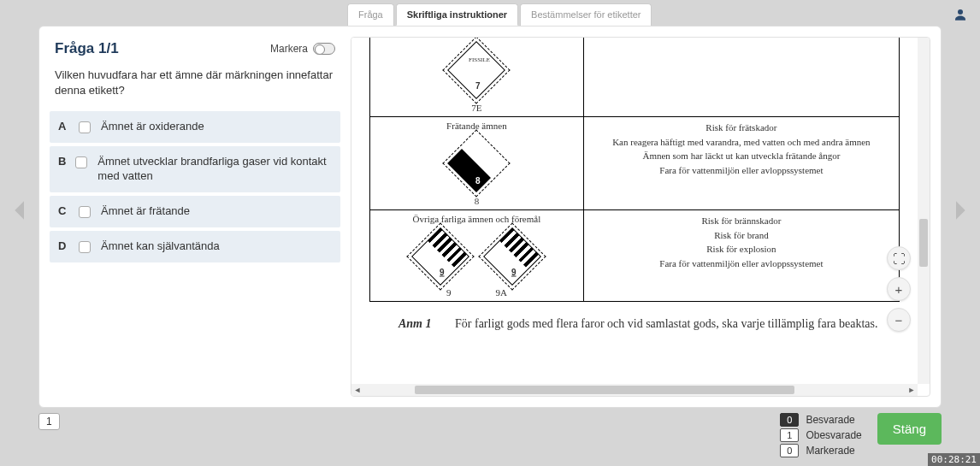 Image resolution: width=980 pixels, height=466 pixels. I want to click on hazard-diamond-8: 8, so click(477, 162).